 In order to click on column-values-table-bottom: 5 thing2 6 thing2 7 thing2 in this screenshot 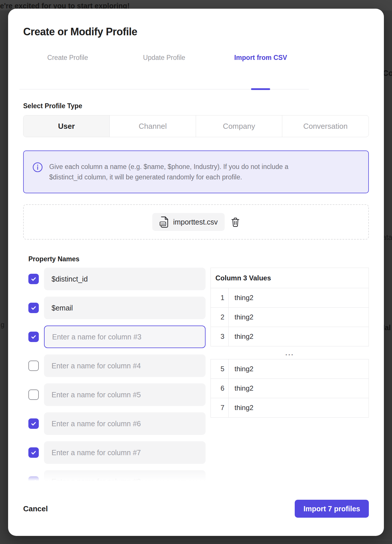, I will do `click(290, 388)`.